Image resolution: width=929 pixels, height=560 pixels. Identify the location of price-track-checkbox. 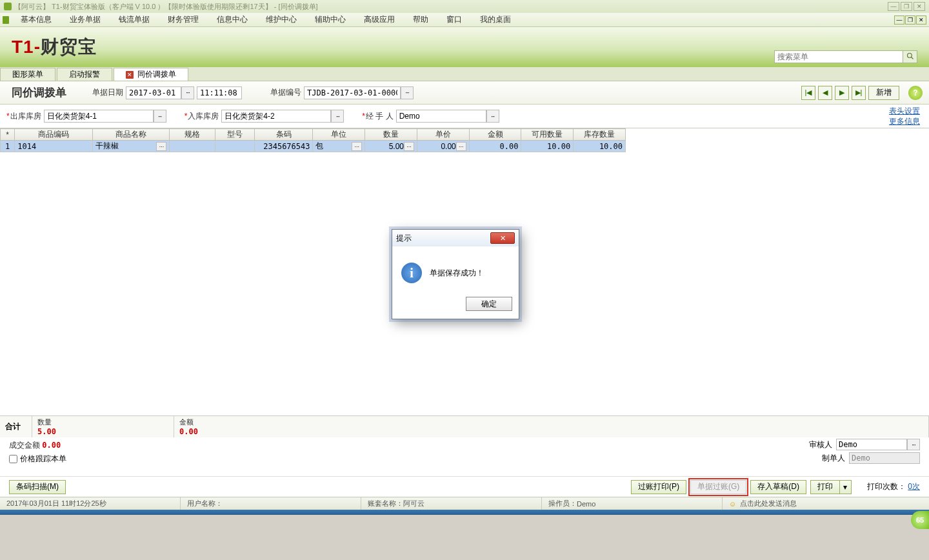
(13, 459).